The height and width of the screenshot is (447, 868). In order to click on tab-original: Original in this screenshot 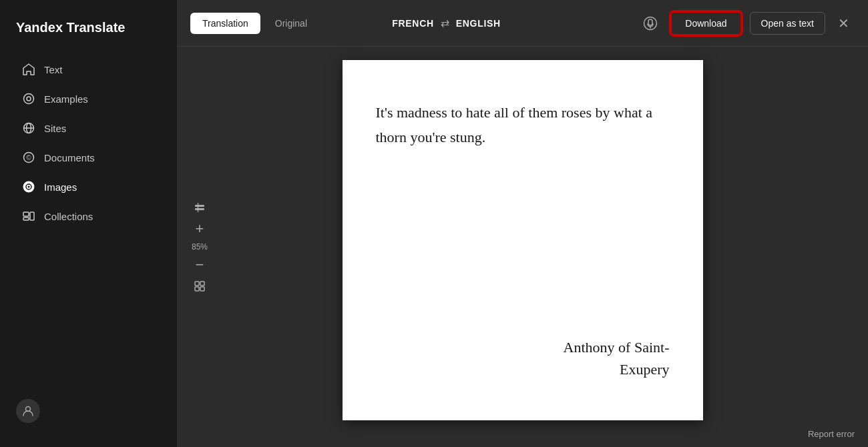, I will do `click(291, 23)`.